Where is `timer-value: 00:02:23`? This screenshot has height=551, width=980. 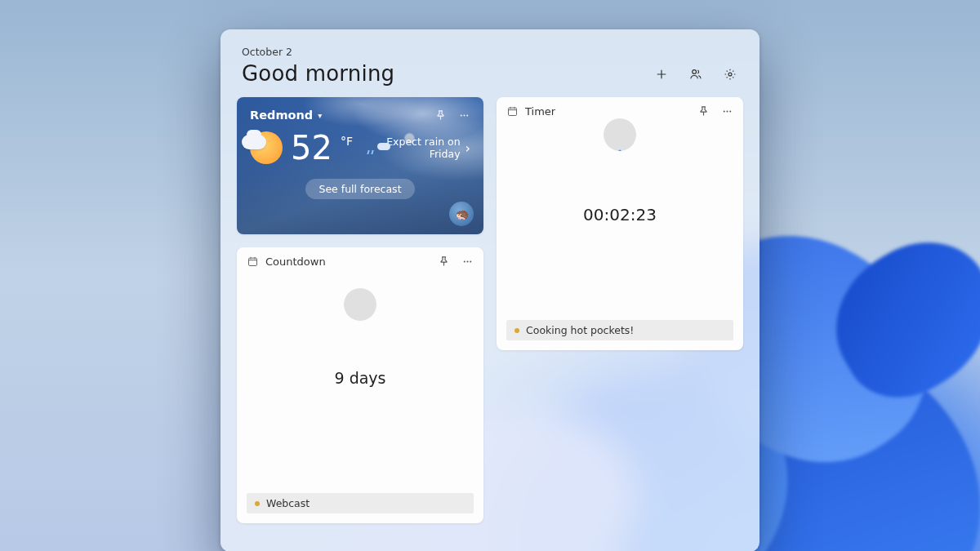 timer-value: 00:02:23 is located at coordinates (620, 215).